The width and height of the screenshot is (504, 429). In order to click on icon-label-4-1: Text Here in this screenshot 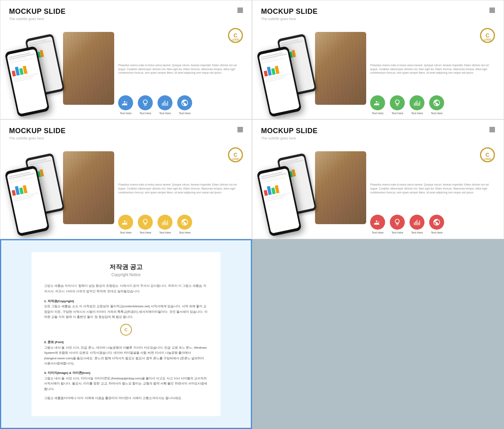, I will do `click(378, 232)`.